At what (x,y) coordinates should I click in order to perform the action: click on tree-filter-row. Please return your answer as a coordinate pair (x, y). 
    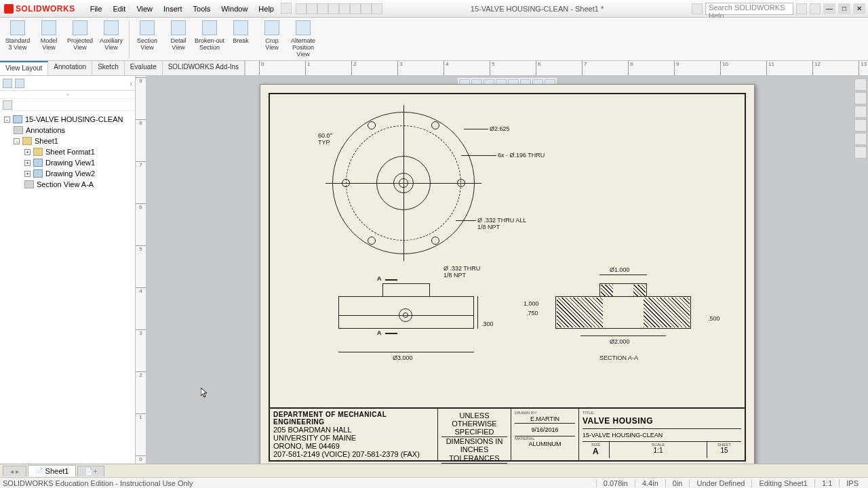
    Looking at the image, I should click on (68, 105).